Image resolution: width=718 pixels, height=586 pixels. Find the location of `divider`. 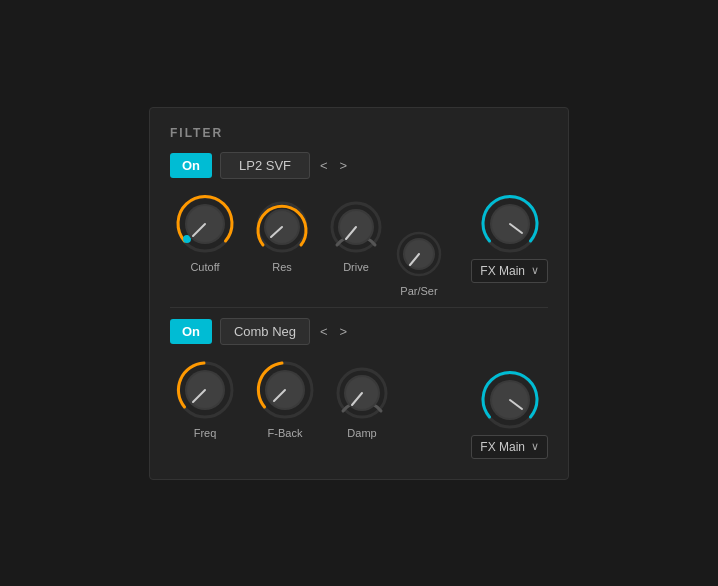

divider is located at coordinates (359, 308).